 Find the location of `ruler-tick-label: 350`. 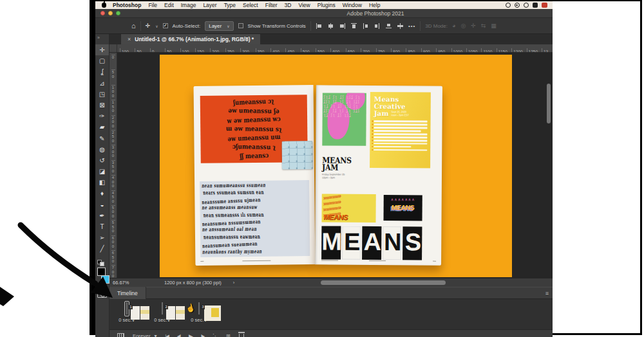

ruler-tick-label: 350 is located at coordinates (263, 50).